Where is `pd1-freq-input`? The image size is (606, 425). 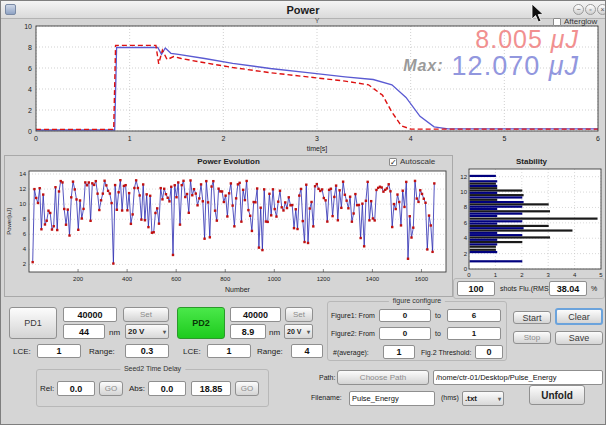 pd1-freq-input is located at coordinates (90, 314).